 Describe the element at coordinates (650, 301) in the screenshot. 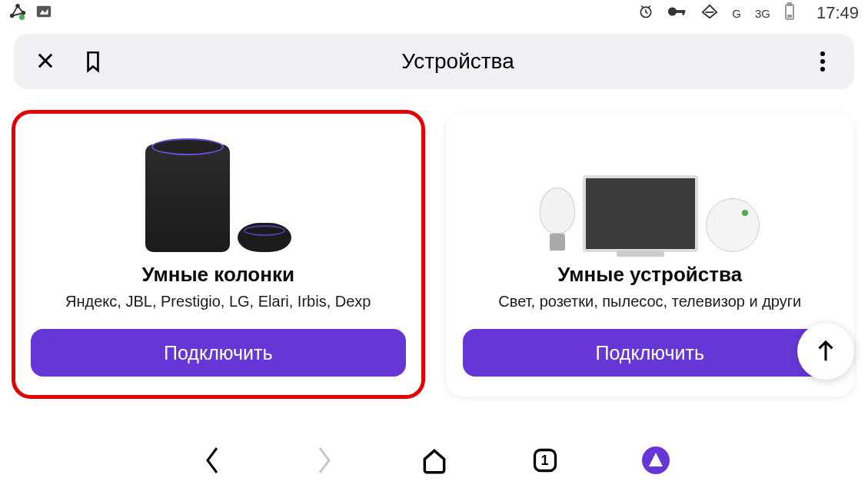

I see `card-subtitle: Свет, розетки, пылесос, телевизор и друг…` at that location.